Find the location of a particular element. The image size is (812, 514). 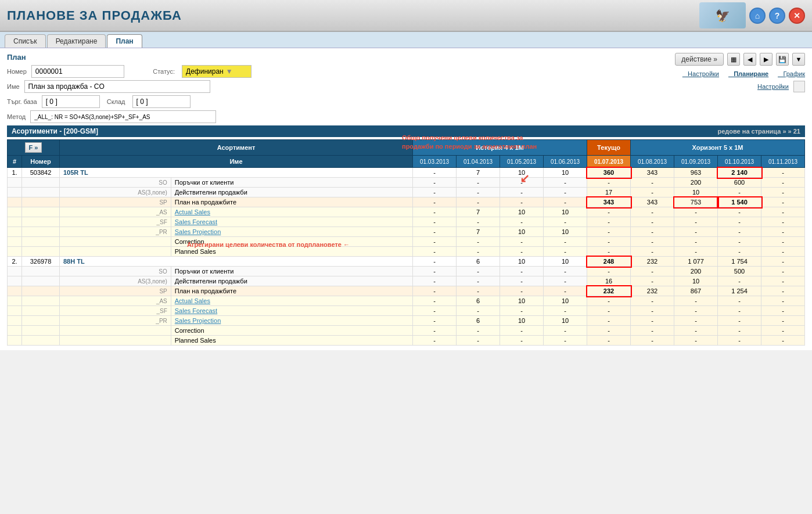

home-button: ⌂ is located at coordinates (757, 16).